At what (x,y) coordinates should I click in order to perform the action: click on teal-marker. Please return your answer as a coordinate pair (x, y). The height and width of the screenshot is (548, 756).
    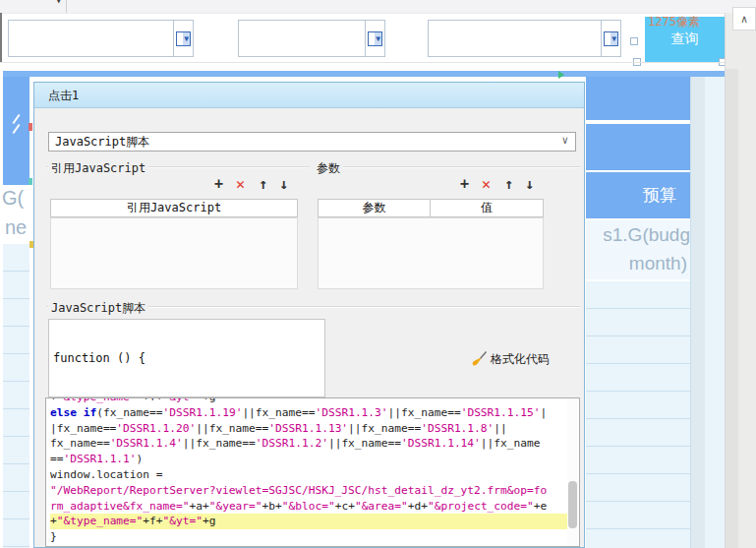
    Looking at the image, I should click on (30, 181).